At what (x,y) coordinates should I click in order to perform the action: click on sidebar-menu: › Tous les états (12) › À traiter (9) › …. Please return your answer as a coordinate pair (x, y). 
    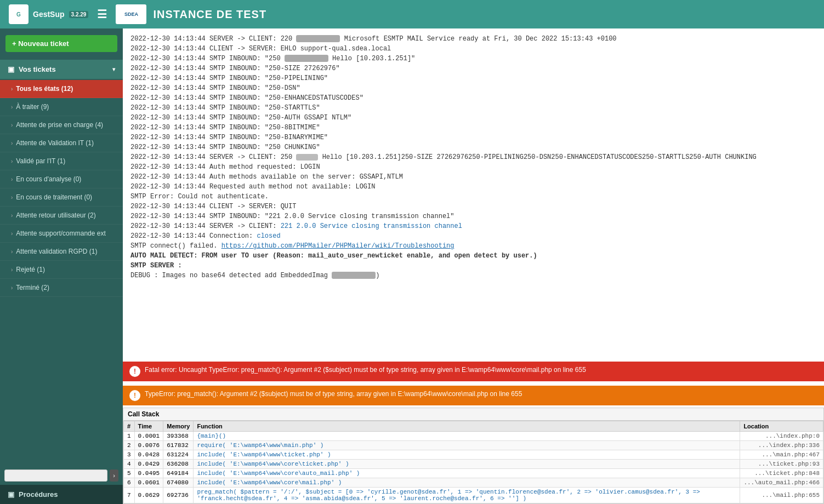
    Looking at the image, I should click on (61, 273).